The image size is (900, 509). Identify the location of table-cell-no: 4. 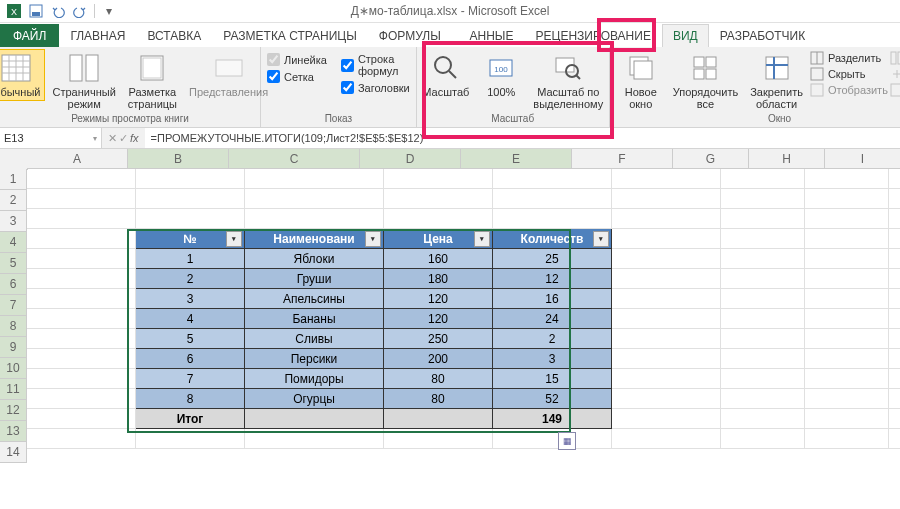
(190, 319).